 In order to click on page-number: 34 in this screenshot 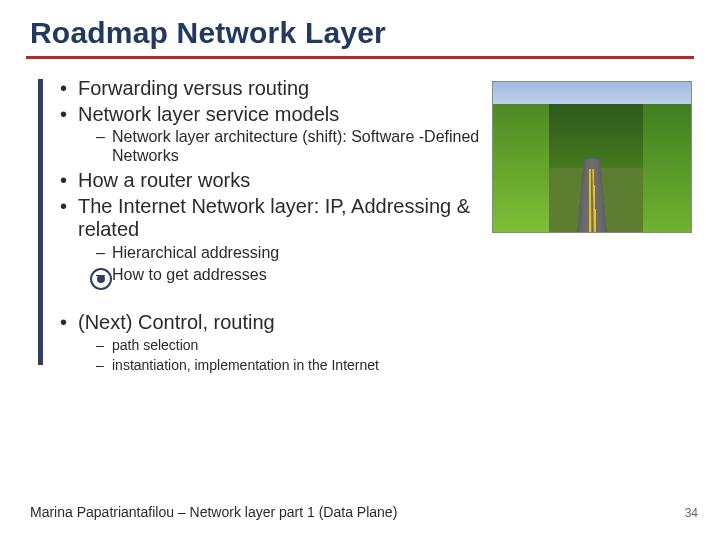, I will do `click(692, 513)`.